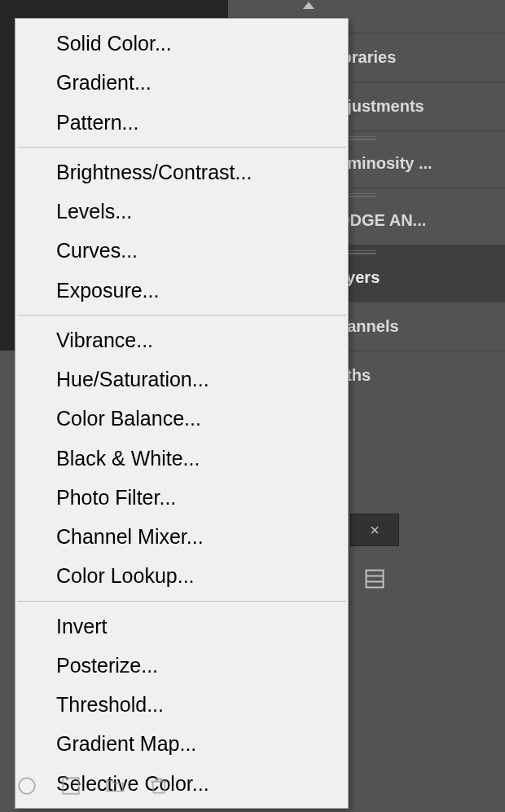 Image resolution: width=505 pixels, height=812 pixels. What do you see at coordinates (375, 579) in the screenshot?
I see `list-icon` at bounding box center [375, 579].